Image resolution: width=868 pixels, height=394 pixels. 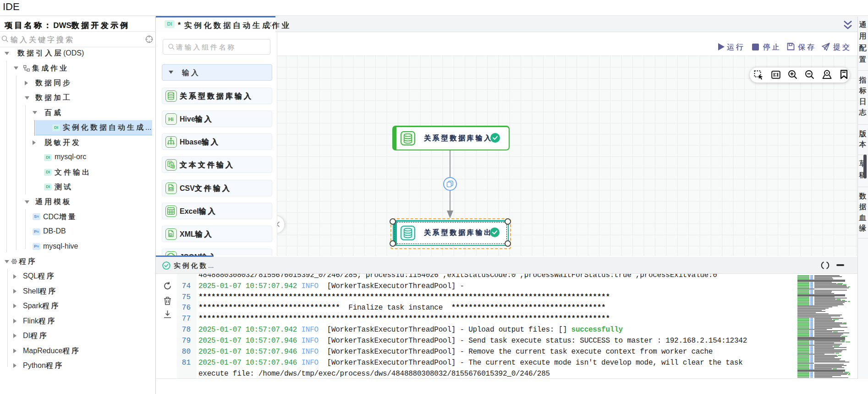 What do you see at coordinates (170, 235) in the screenshot?
I see `svg-text: x` at bounding box center [170, 235].